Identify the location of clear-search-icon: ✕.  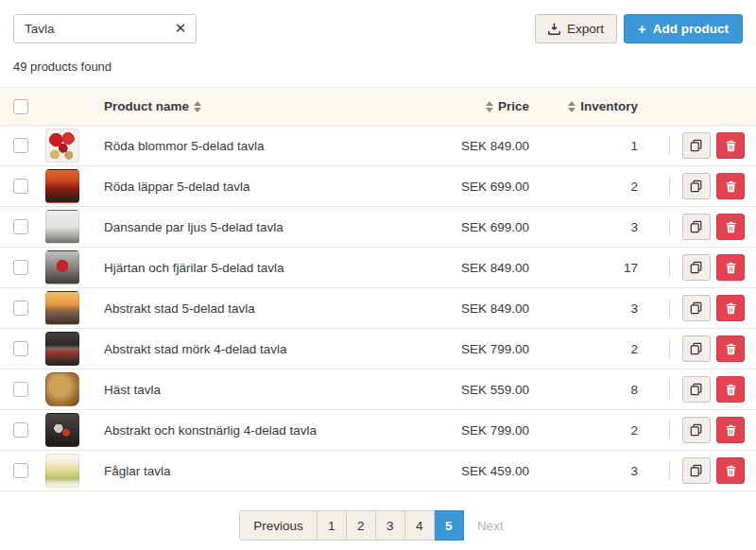
(180, 28).